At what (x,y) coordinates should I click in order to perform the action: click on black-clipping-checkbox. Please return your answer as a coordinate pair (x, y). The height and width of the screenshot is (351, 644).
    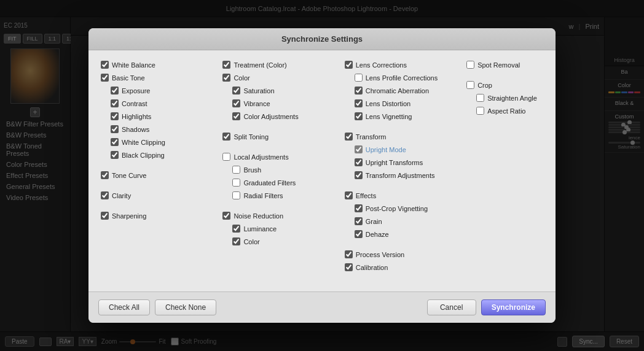
    Looking at the image, I should click on (114, 155).